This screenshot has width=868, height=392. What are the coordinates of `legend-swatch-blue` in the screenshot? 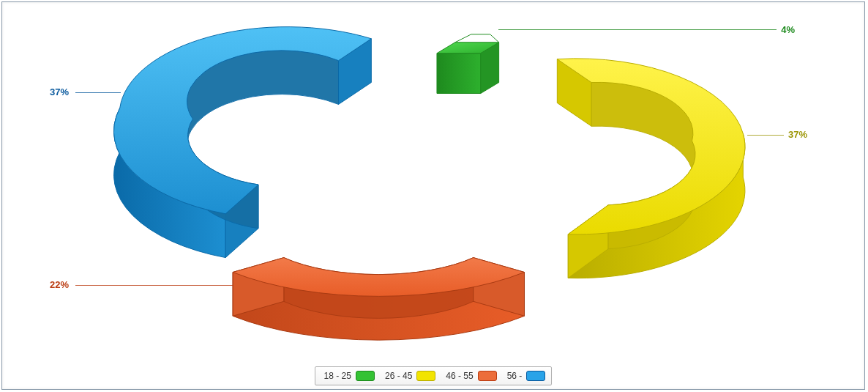 It's located at (536, 376).